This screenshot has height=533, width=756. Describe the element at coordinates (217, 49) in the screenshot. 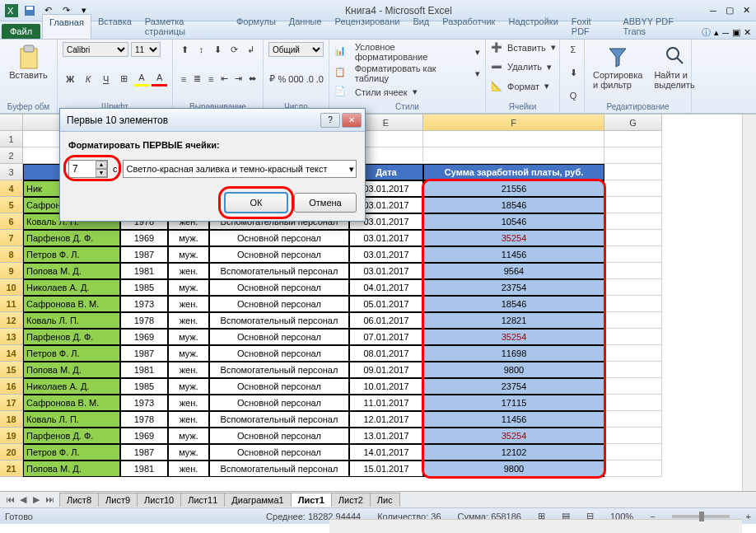

I see `align-bottom-button: ⬇` at that location.